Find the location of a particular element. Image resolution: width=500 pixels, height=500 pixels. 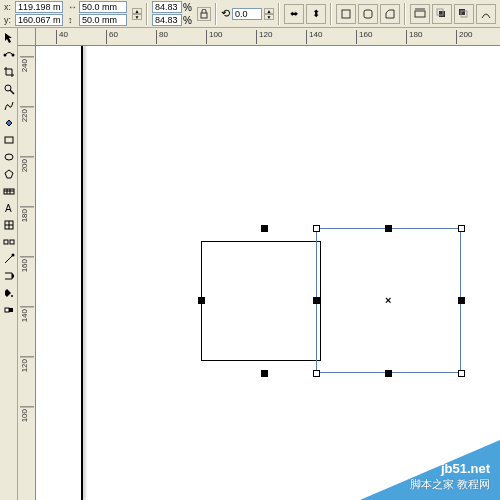

mirror-h-button: ⬌ is located at coordinates (294, 14).